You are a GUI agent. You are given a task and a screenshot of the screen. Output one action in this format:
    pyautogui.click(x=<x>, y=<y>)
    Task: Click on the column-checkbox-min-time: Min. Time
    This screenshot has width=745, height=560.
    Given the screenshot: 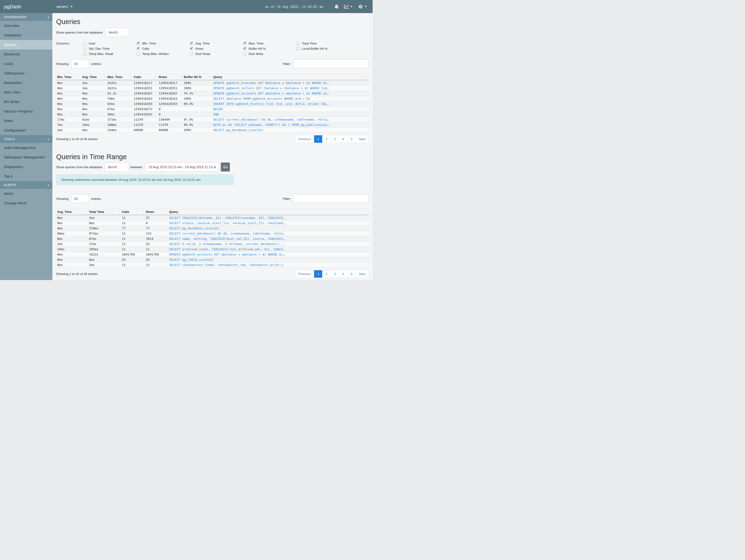 What is the action you would take?
    pyautogui.click(x=163, y=43)
    